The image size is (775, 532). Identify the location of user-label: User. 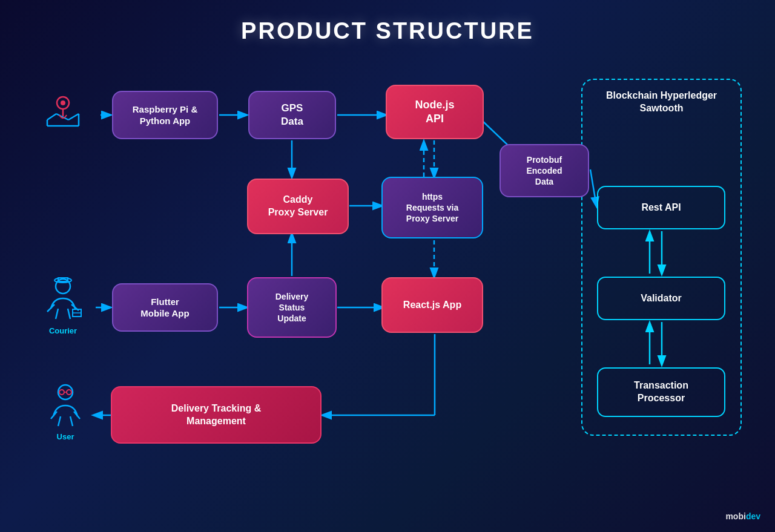
(65, 437).